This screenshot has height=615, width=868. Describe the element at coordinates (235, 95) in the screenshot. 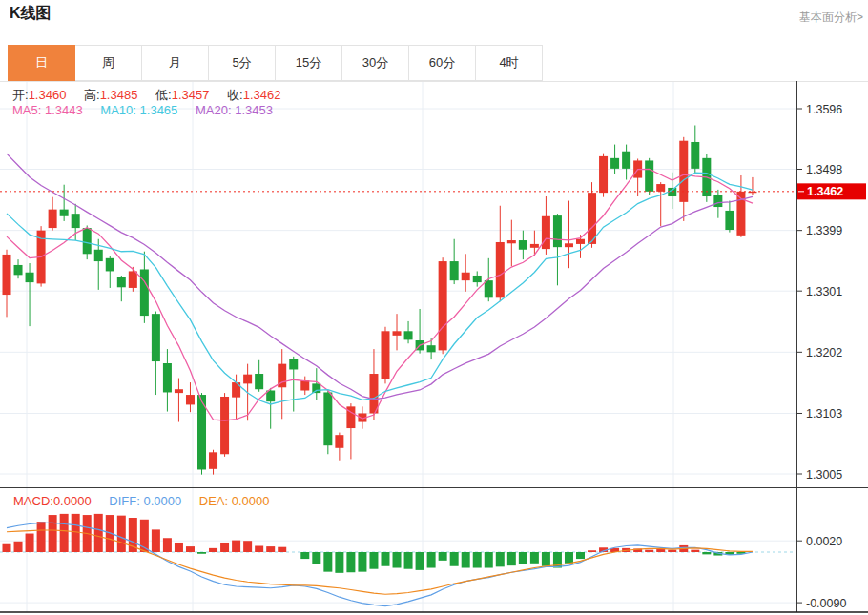

I see `close-label: 收:` at that location.